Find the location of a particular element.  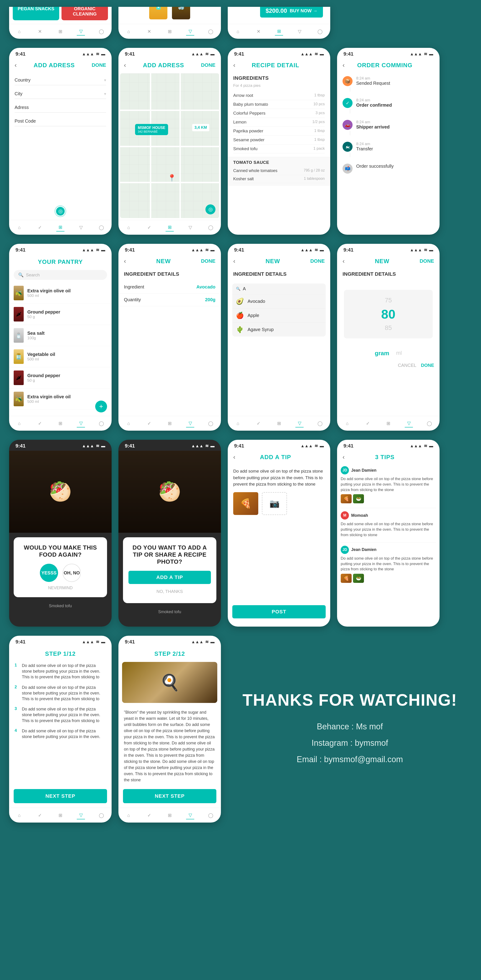

nav-home-qty: ⌂ is located at coordinates (348, 423).